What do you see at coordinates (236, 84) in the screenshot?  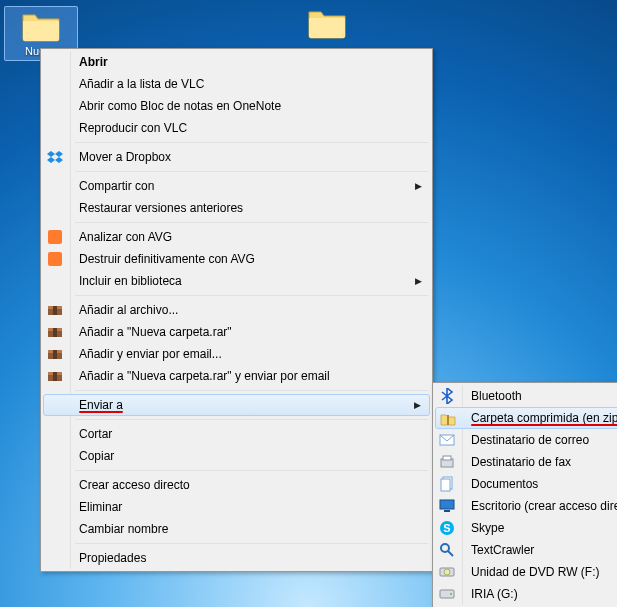 I see `menu-vlc-add: Añadir a la lista de VLC` at bounding box center [236, 84].